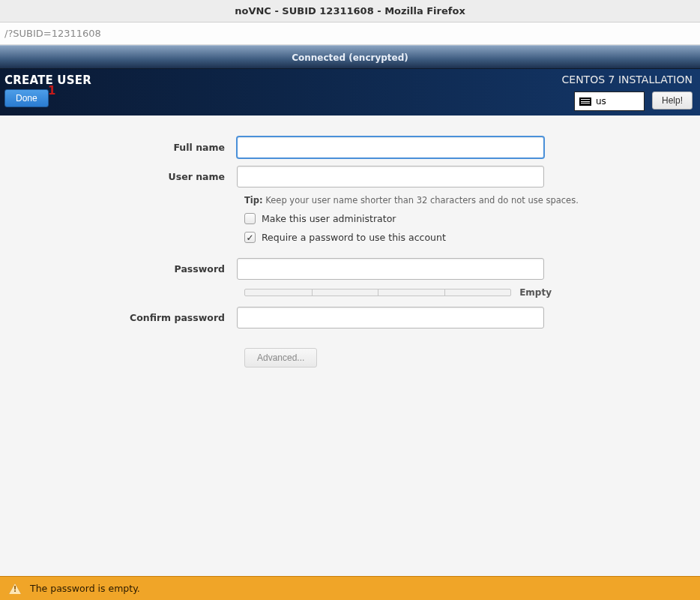 The image size is (700, 600). What do you see at coordinates (350, 147) in the screenshot?
I see `fullname-row: Full name` at bounding box center [350, 147].